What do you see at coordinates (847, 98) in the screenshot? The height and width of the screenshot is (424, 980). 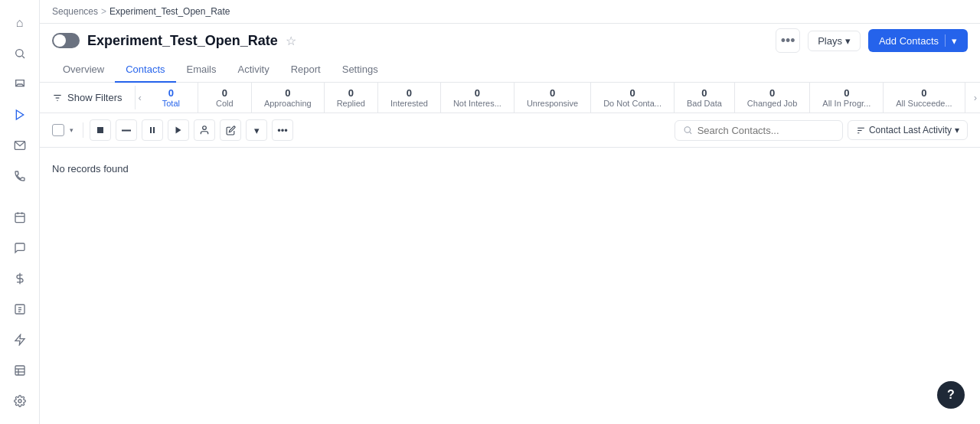 I see `status-tab-all-in-progress: 0 All In Progr...` at bounding box center [847, 98].